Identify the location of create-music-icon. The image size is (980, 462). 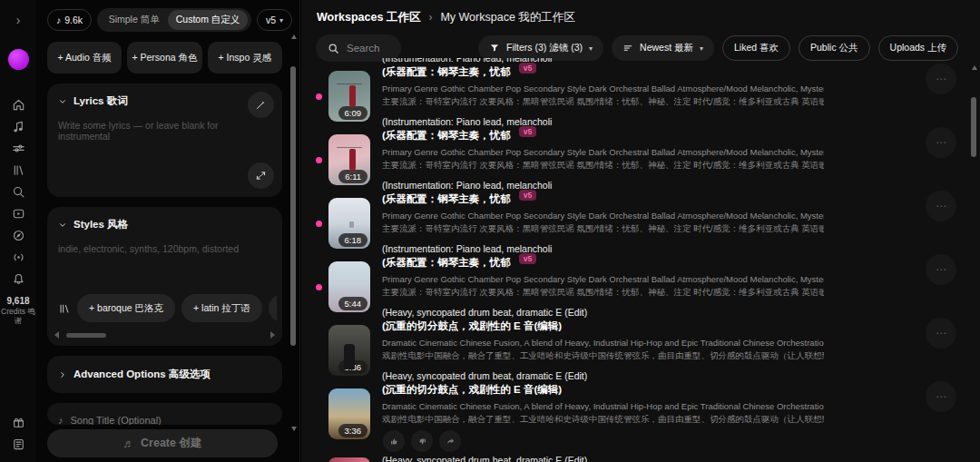
(18, 126).